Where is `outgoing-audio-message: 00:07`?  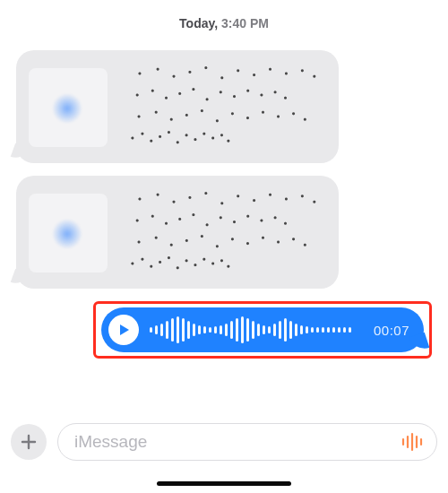 outgoing-audio-message: 00:07 is located at coordinates (263, 330).